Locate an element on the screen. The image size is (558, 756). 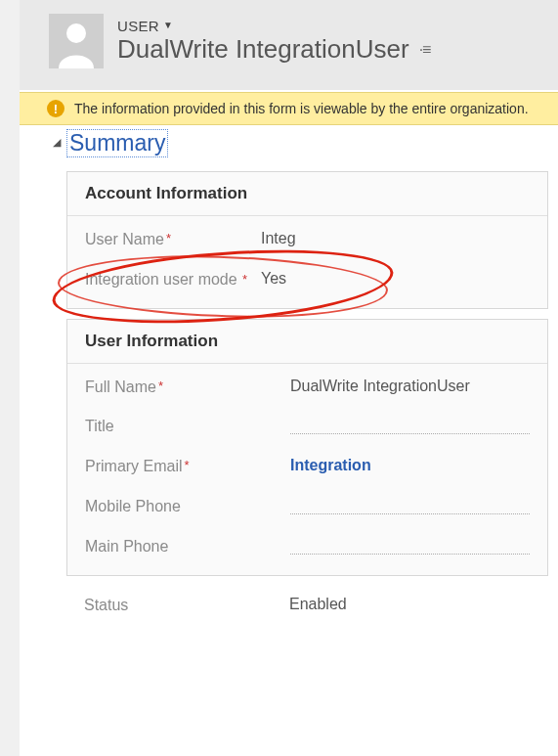
section-title: Summary is located at coordinates (117, 143).